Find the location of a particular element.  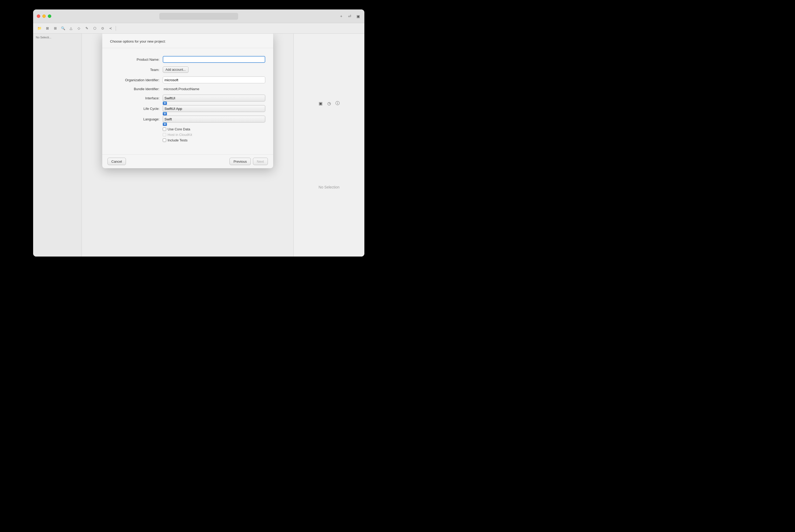

bundle-identifier-label: Bundle Identifier: is located at coordinates (136, 89).